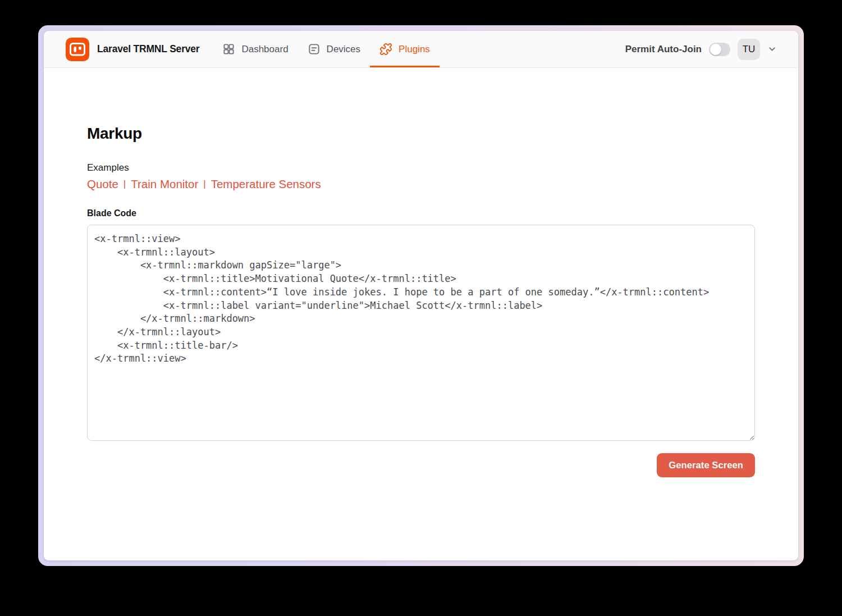 The width and height of the screenshot is (842, 616). Describe the element at coordinates (103, 184) in the screenshot. I see `example-link-quote: Quote` at that location.